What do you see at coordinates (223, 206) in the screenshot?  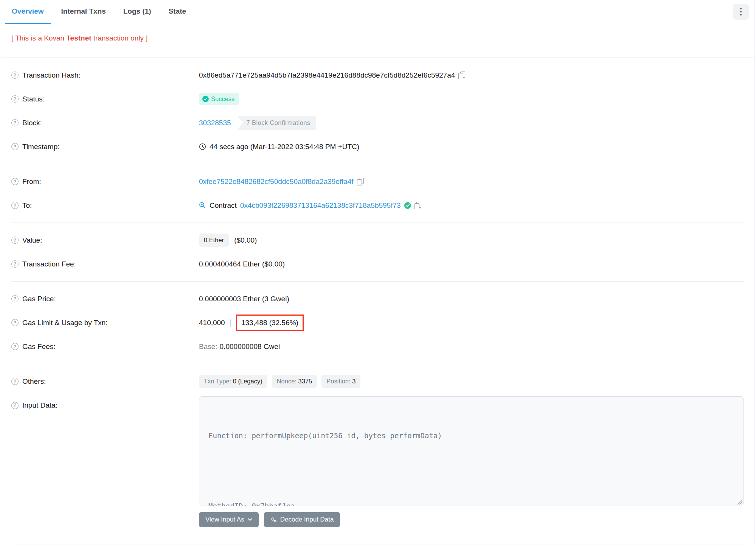 I see `to-contract-prefix: Contract` at bounding box center [223, 206].